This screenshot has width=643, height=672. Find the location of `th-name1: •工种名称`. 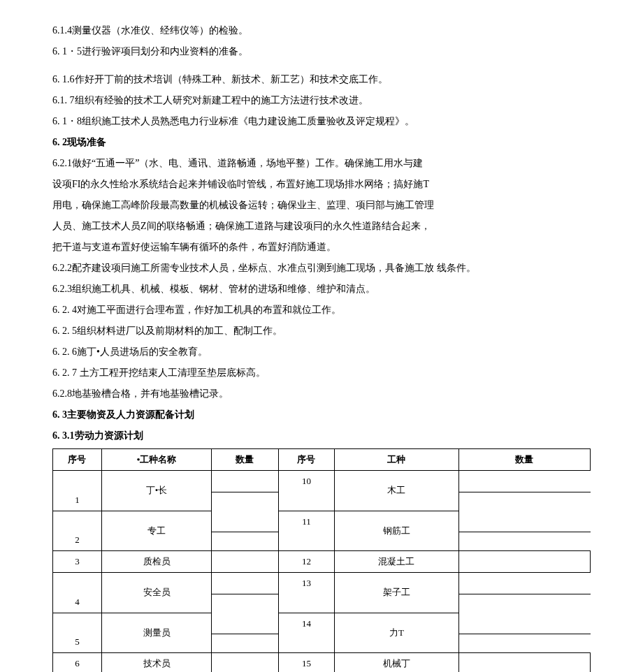

th-name1: •工种名称 is located at coordinates (157, 460).